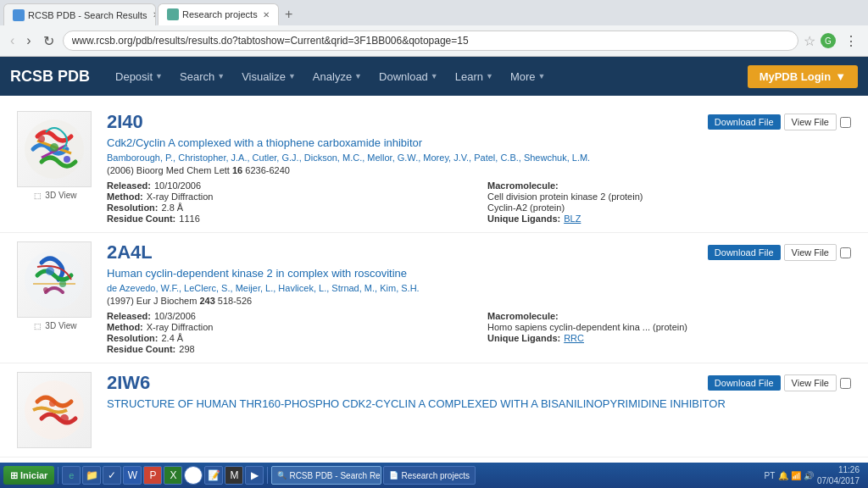 Image resolution: width=868 pixels, height=488 pixels. Describe the element at coordinates (288, 186) in the screenshot. I see `released-row-1: Released: 10/10/2006` at that location.